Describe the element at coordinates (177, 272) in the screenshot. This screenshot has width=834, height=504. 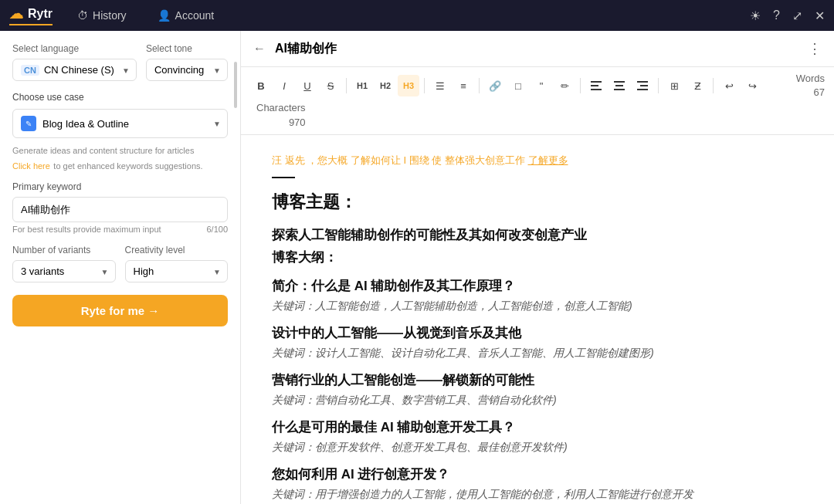
I see `creativity-select: High ▼` at that location.